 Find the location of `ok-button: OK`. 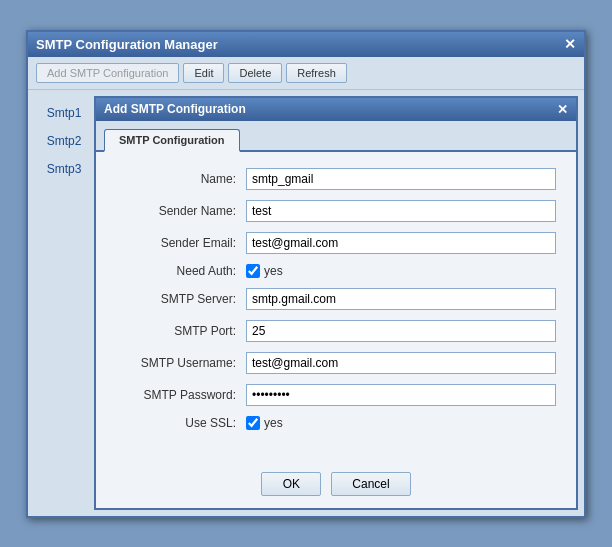

ok-button: OK is located at coordinates (291, 484).